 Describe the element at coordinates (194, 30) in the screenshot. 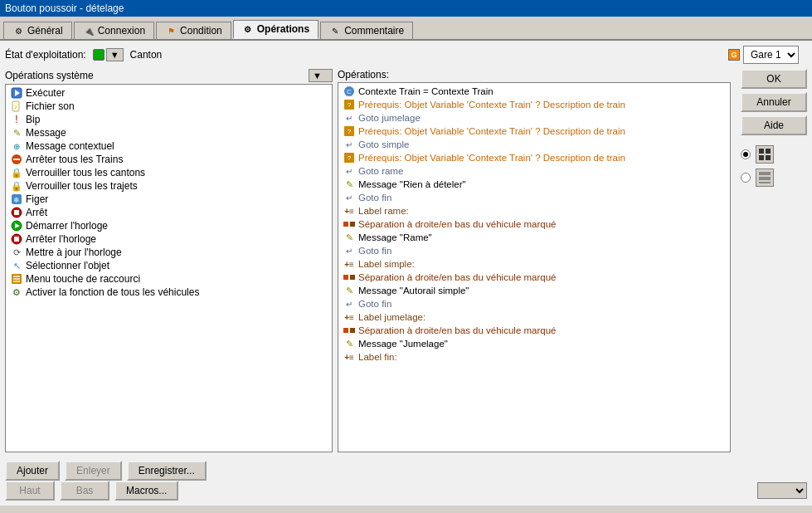

I see `tab-condition: ⚑ Condition` at that location.